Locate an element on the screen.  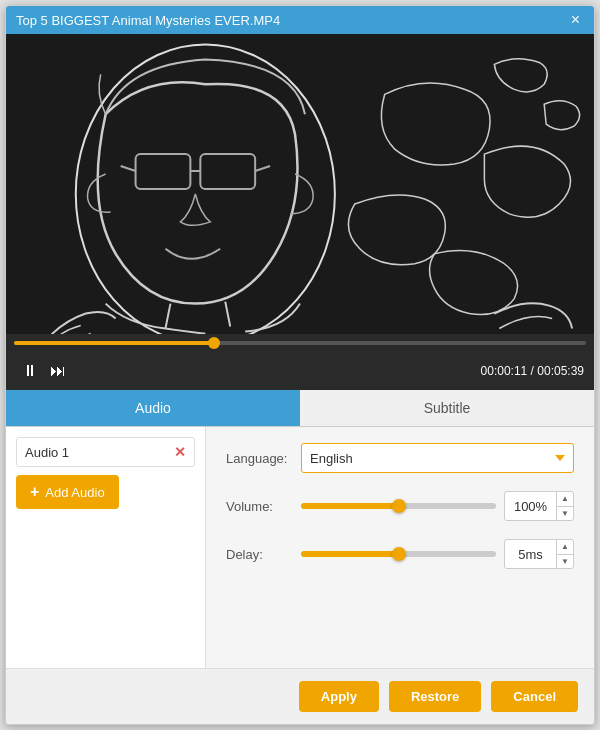
language-control: English French Spanish German Chinese Ja… is located at coordinates (438, 458).